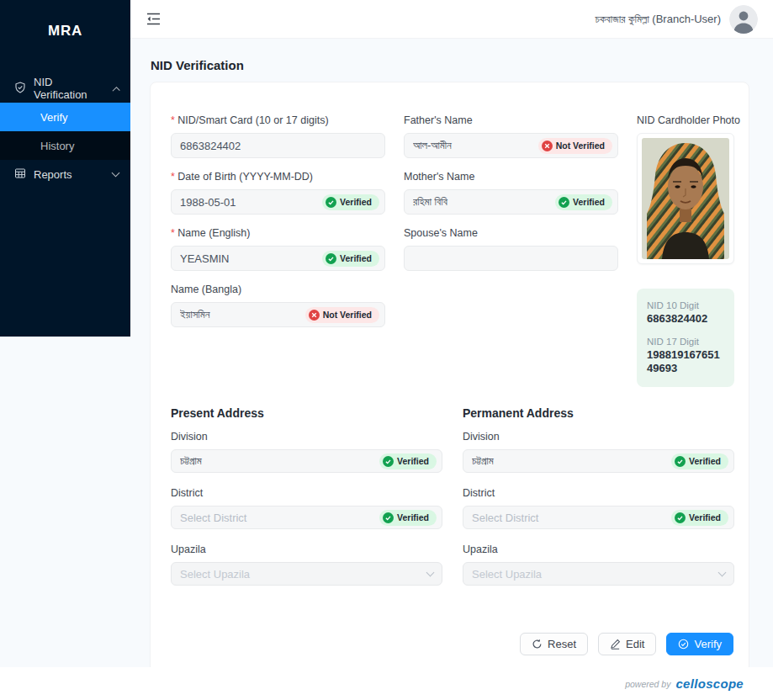 This screenshot has width=773, height=700. Describe the element at coordinates (251, 259) in the screenshot. I see `name-english-value: YEASMIN` at that location.